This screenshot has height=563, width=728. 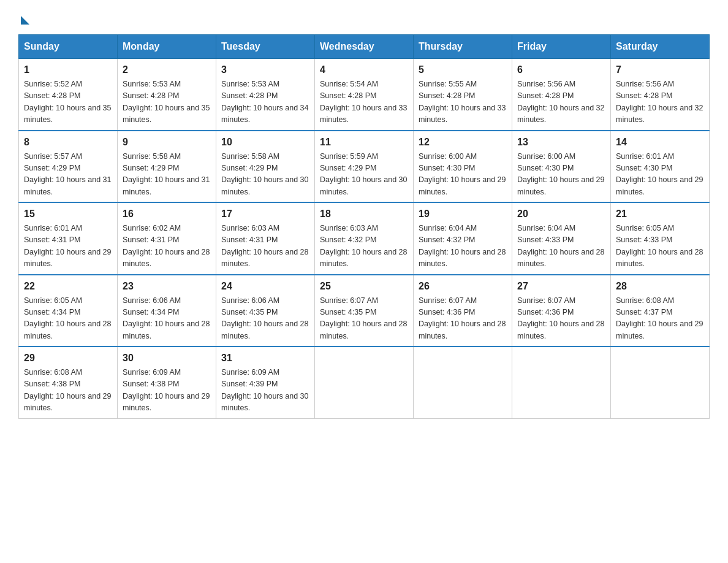 What do you see at coordinates (660, 247) in the screenshot?
I see `day-info: Sunrise: 6:05 AMSunset: 4:33 PMDaylight:…` at bounding box center [660, 247].